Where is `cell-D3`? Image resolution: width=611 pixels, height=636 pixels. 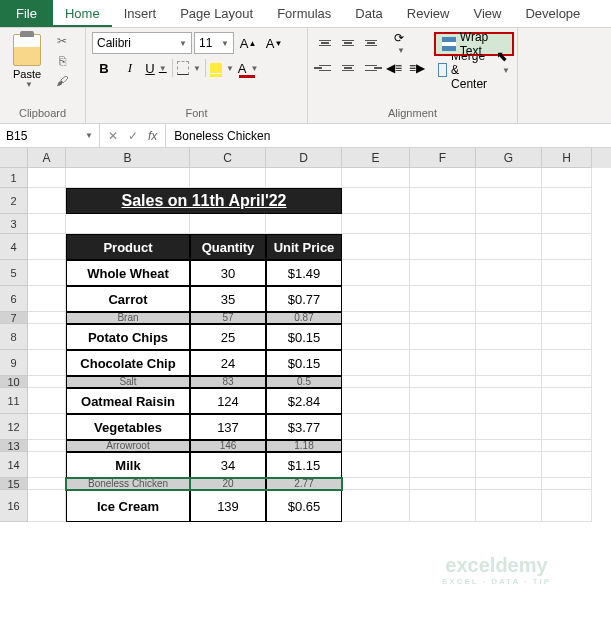
cell-D3 is located at coordinates (304, 224).